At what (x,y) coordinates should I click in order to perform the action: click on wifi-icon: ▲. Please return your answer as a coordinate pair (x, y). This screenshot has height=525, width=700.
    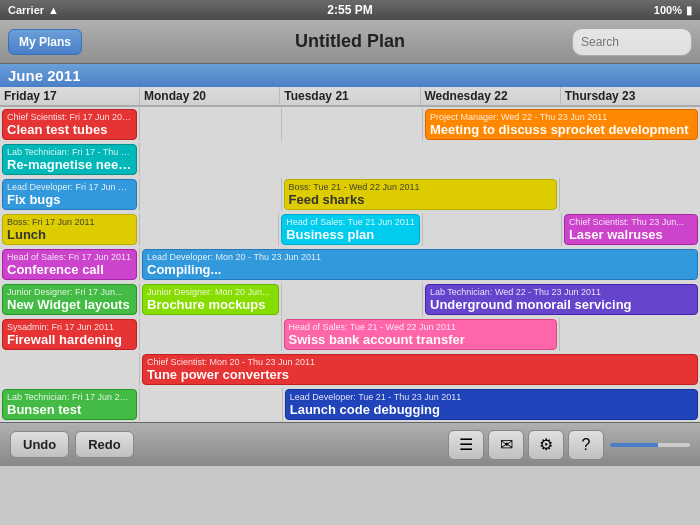
    Looking at the image, I should click on (54, 10).